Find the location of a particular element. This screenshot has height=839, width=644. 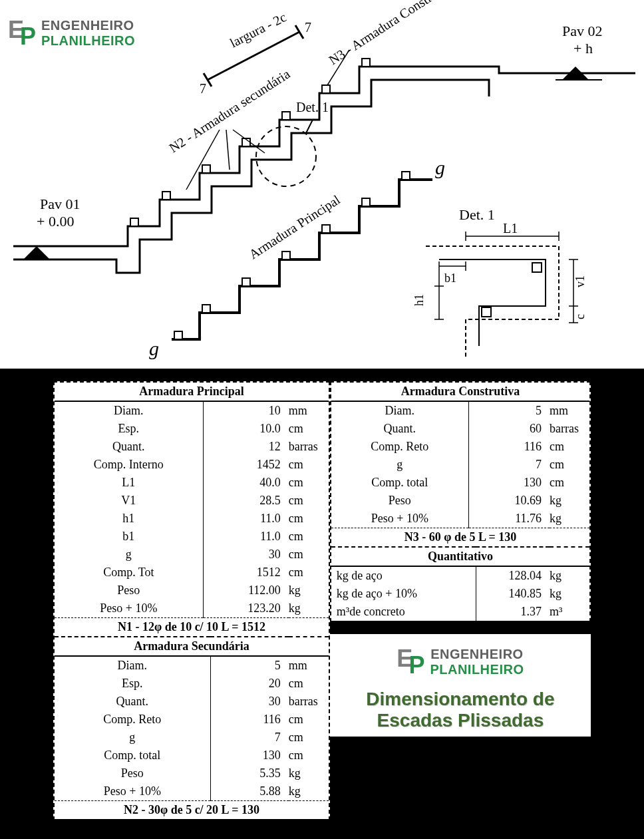

logo-bottom: EP ENGENHEIROPLANILHEIRO is located at coordinates (460, 662).